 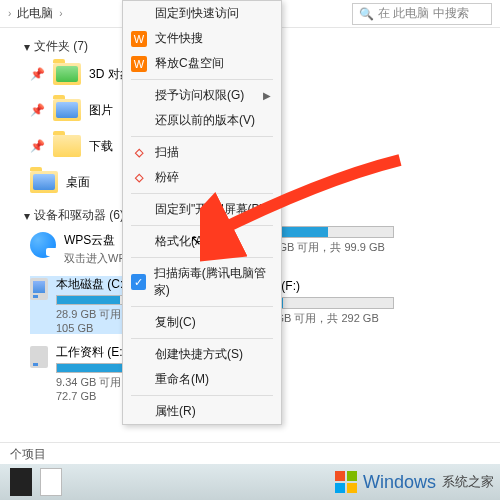 I want to click on menu-item: W文件快搜, so click(x=202, y=38).